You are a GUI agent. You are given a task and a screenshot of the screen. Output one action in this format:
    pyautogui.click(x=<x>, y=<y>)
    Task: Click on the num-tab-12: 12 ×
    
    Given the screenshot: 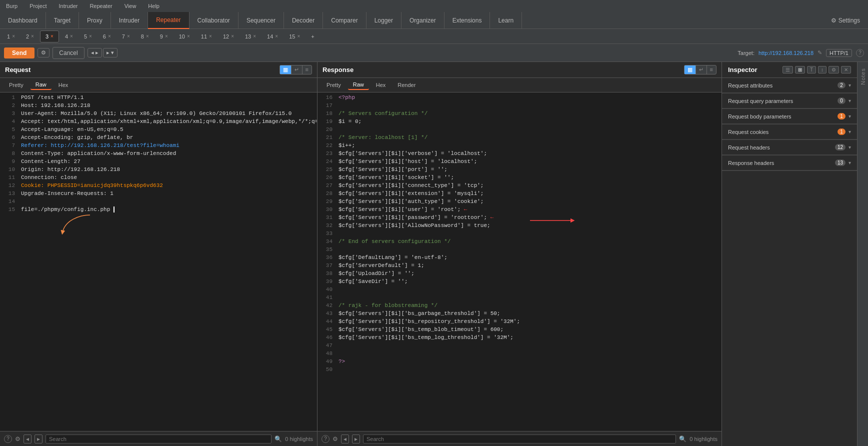 What is the action you would take?
    pyautogui.click(x=228, y=36)
    